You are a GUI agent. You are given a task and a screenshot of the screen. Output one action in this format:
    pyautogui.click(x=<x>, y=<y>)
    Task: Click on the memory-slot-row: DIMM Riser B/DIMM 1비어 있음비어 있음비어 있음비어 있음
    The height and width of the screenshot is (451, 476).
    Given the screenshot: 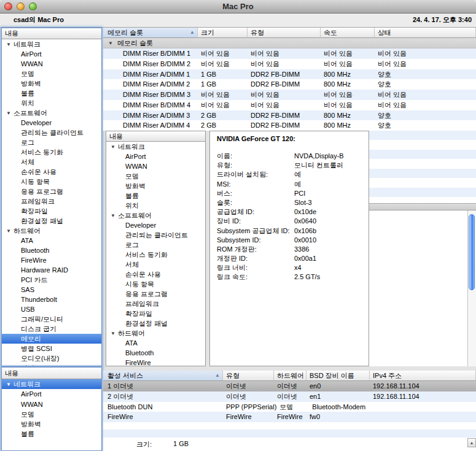 What is the action you would take?
    pyautogui.click(x=290, y=54)
    